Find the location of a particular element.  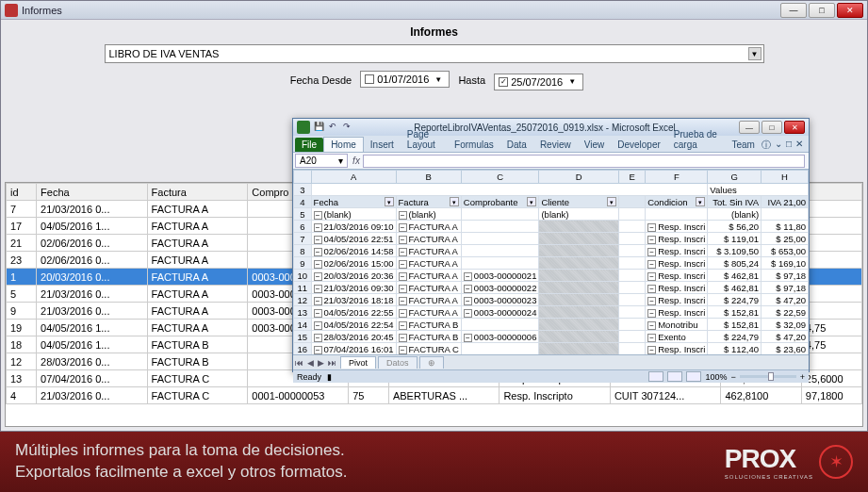

ribbon-tab-view: View is located at coordinates (595, 145).